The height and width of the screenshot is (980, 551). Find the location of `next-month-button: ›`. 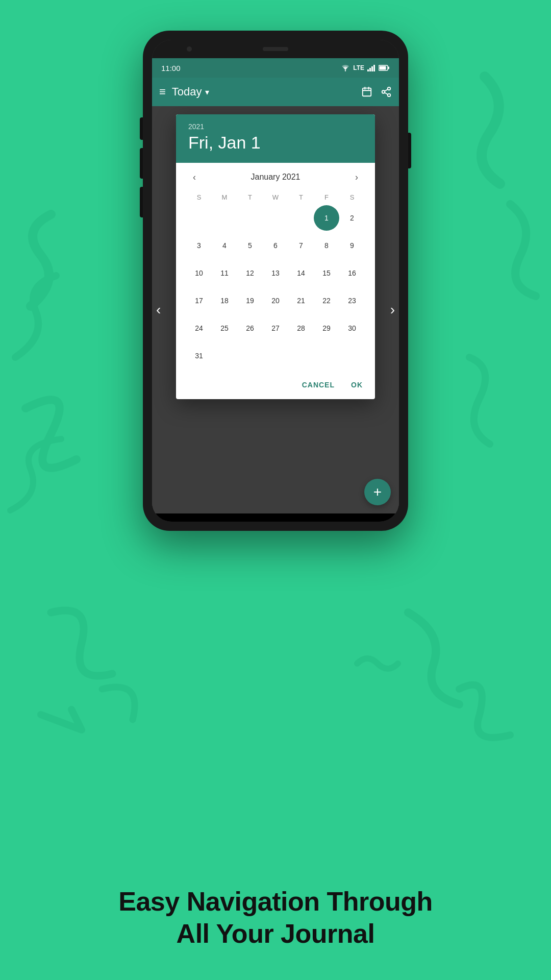

next-month-button: › is located at coordinates (357, 177).